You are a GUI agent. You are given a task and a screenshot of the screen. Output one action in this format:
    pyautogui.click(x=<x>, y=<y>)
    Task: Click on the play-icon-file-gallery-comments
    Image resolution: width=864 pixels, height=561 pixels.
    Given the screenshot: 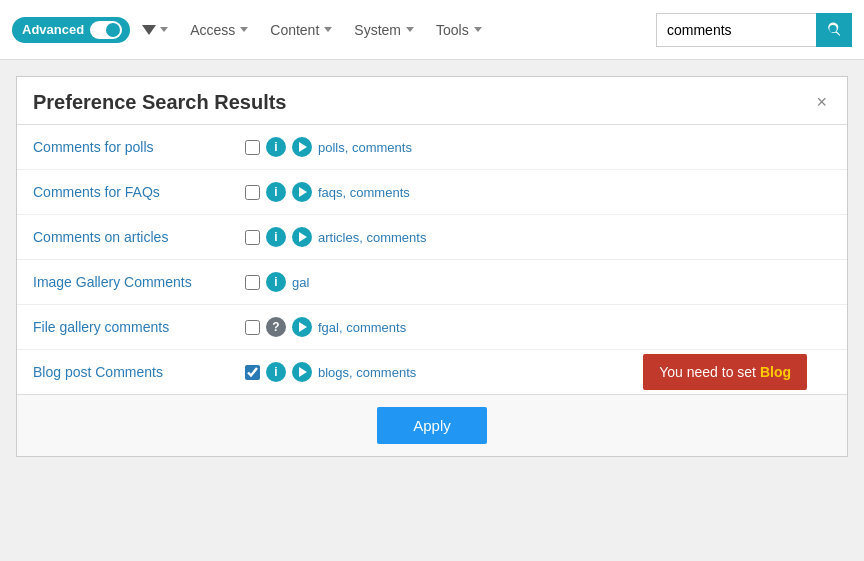 What is the action you would take?
    pyautogui.click(x=302, y=327)
    